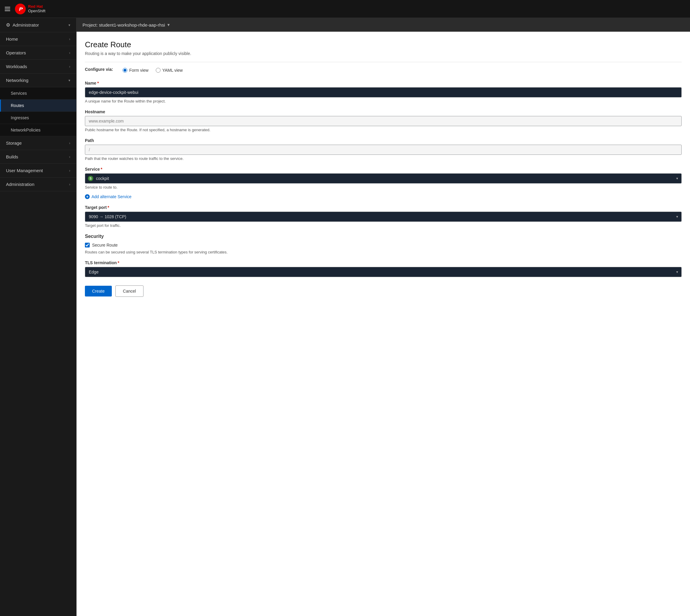  I want to click on operators-chevron-icon: ›, so click(70, 53).